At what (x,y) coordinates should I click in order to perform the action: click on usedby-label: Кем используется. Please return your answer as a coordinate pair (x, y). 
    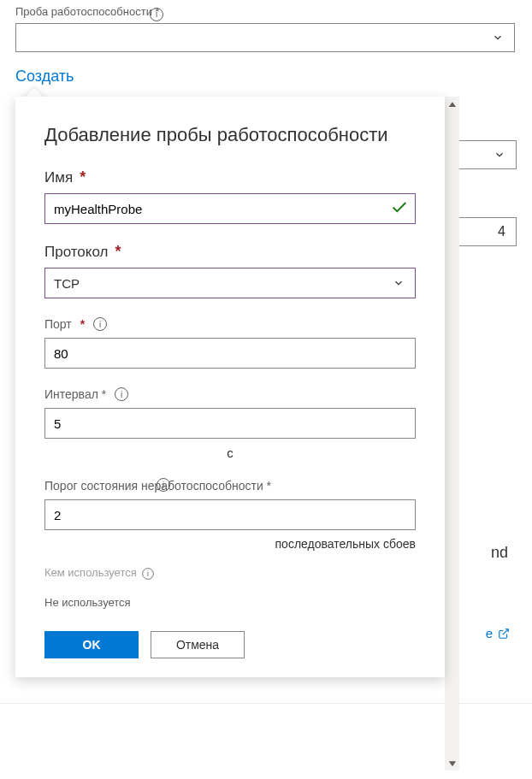
    Looking at the image, I should click on (91, 573).